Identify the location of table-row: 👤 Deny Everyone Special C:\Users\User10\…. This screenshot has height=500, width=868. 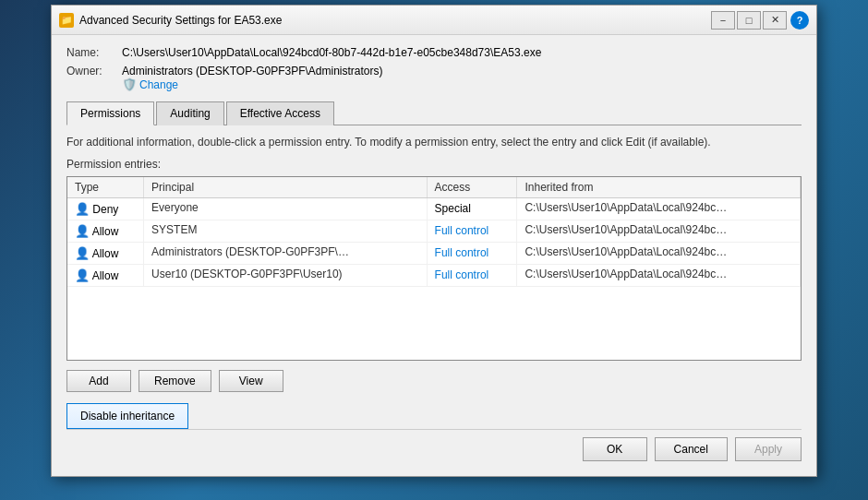
(434, 208).